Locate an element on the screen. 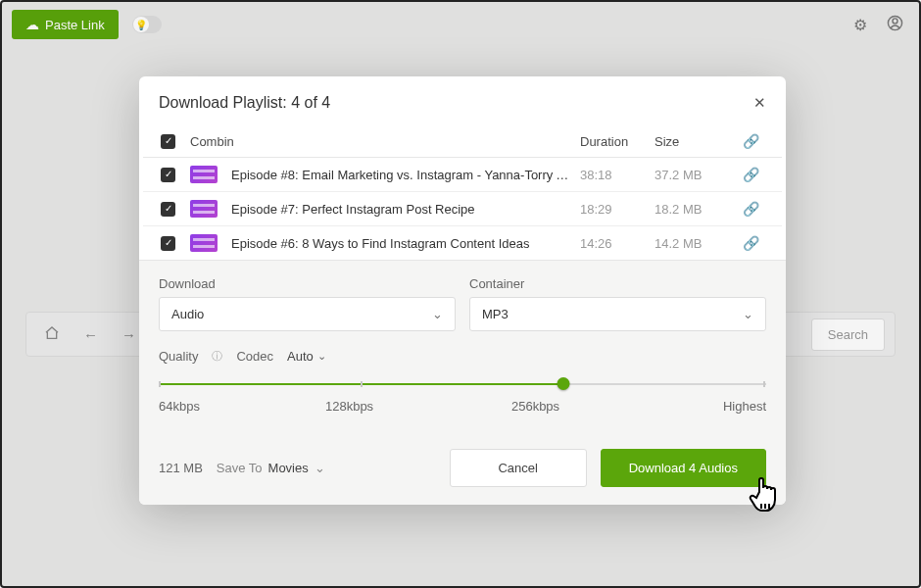 This screenshot has height=588, width=921. modal-title: Download Playlist: 4 of 4 is located at coordinates (245, 103).